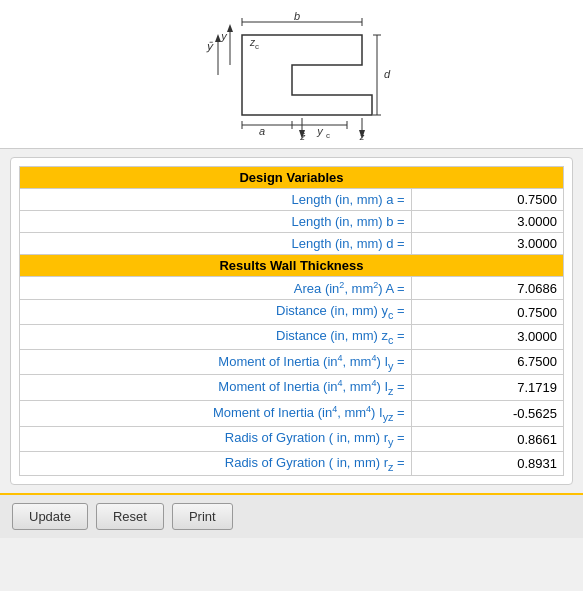 Image resolution: width=583 pixels, height=591 pixels. I want to click on result-iy: 6.7500, so click(487, 362).